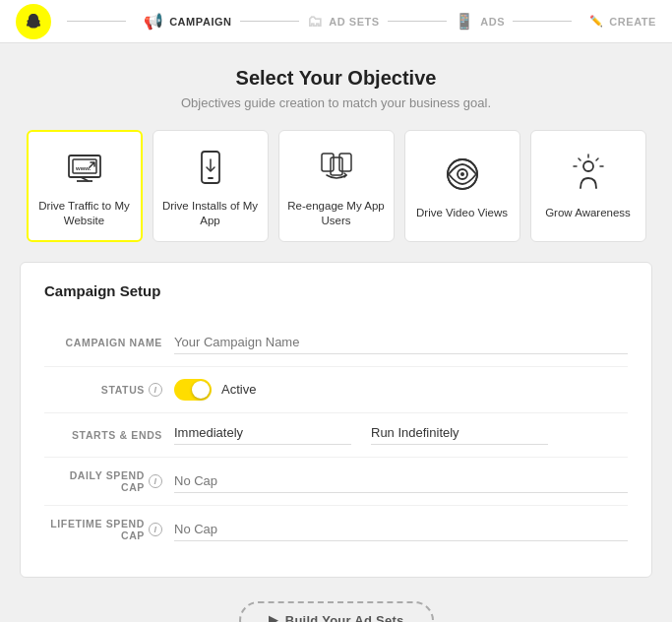 Image resolution: width=672 pixels, height=622 pixels. Describe the element at coordinates (401, 435) in the screenshot. I see `dates-control: Immediately Run Indefinitely` at that location.